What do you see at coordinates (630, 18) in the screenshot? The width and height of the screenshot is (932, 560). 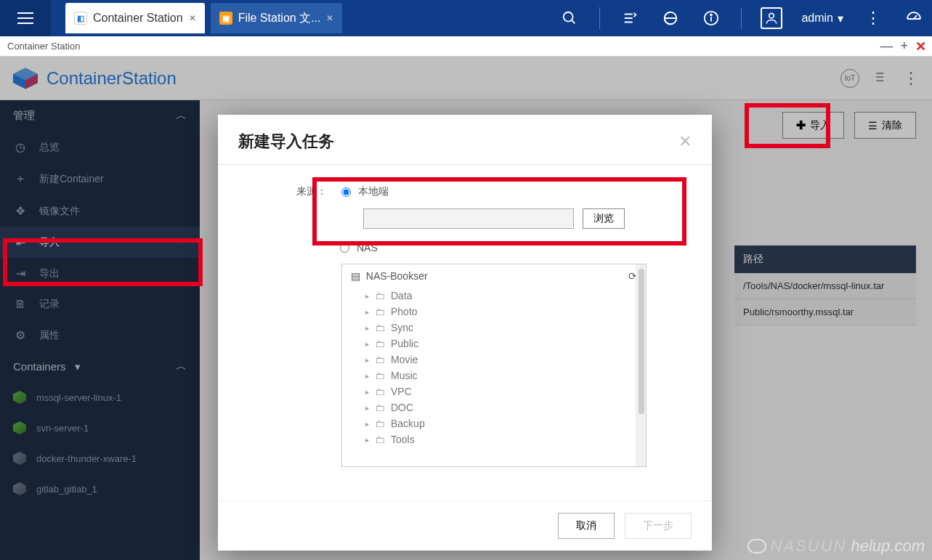 I see `tasks-icon` at bounding box center [630, 18].